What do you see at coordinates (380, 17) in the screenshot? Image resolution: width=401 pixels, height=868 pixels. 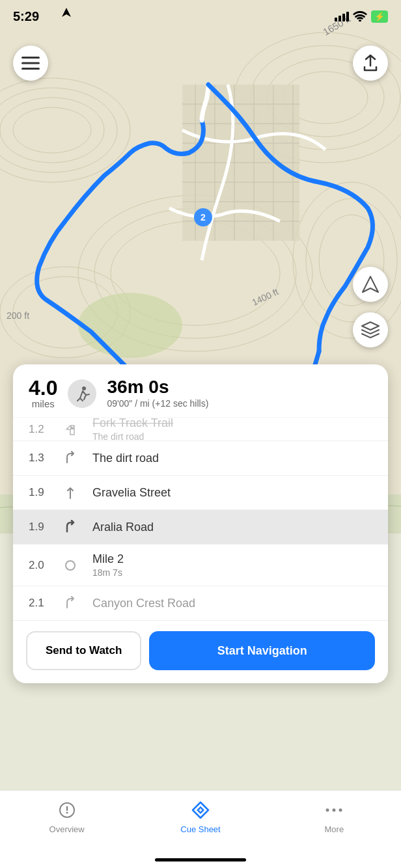 I see `battery-icon: ⚡` at bounding box center [380, 17].